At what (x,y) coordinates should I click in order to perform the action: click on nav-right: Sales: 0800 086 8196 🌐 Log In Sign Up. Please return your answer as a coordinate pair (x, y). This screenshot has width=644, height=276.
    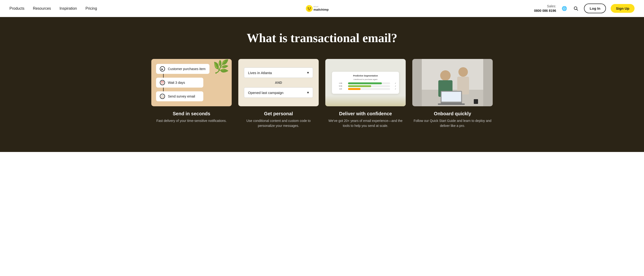
    Looking at the image, I should click on (584, 9).